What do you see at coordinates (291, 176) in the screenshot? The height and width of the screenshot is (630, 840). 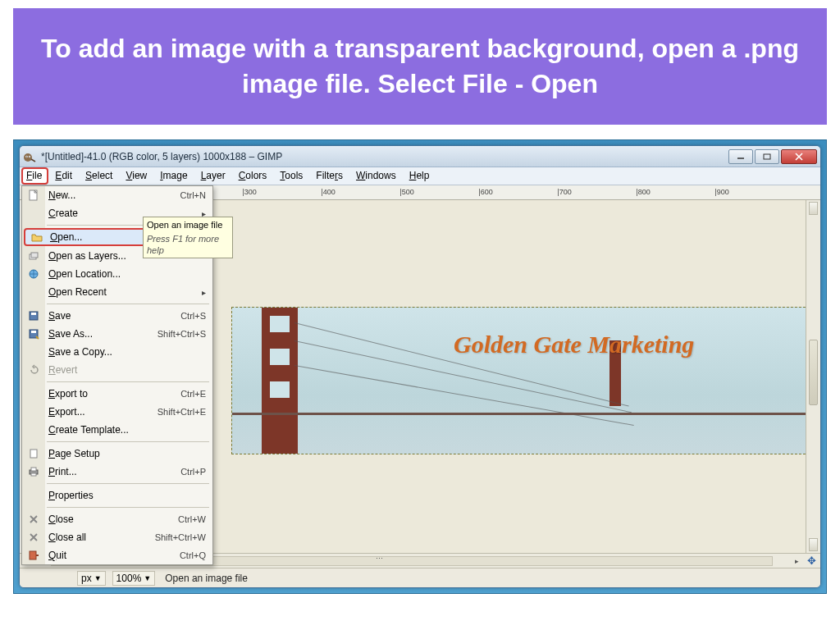 I see `menu-tools: Tools` at bounding box center [291, 176].